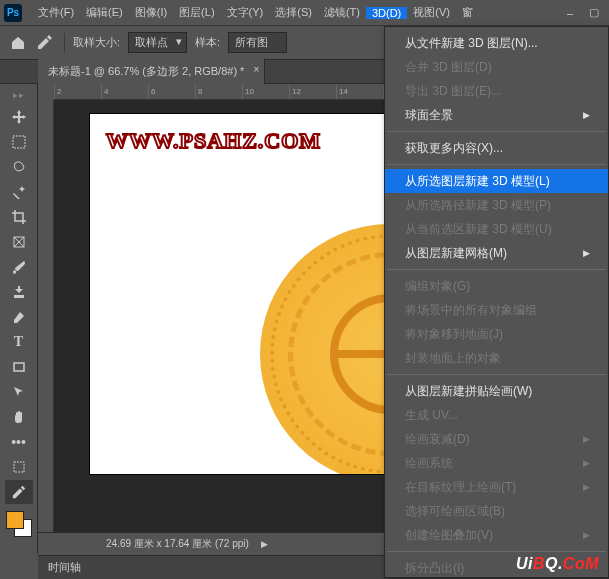  Describe the element at coordinates (496, 43) in the screenshot. I see `menu-item: 从文件新建 3D 图层(N)...` at that location.